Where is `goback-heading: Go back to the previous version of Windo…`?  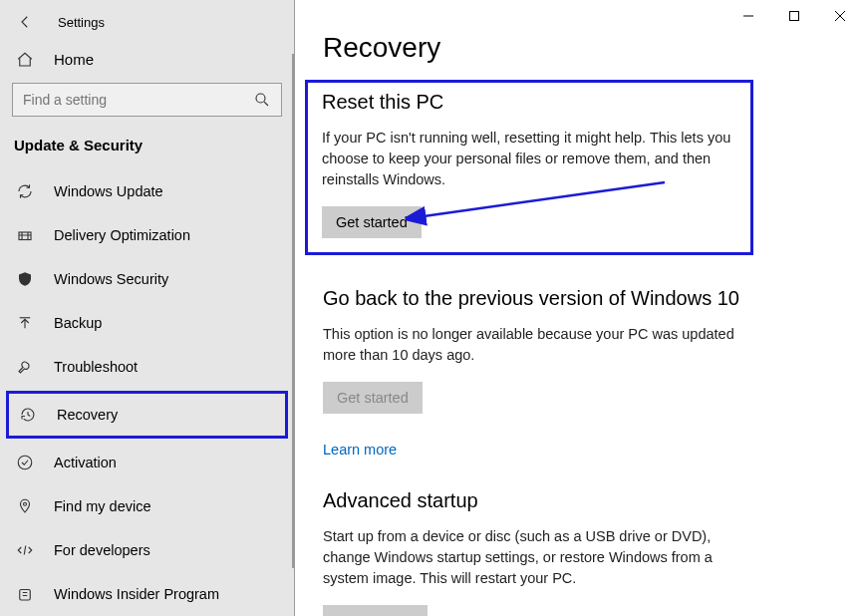
goback-heading: Go back to the previous version of Windo… is located at coordinates (537, 299).